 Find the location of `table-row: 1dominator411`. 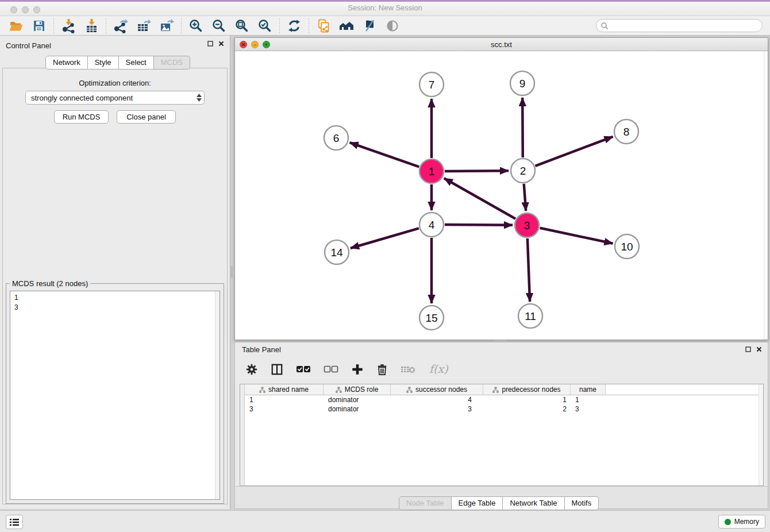

table-row: 1dominator411 is located at coordinates (502, 400).